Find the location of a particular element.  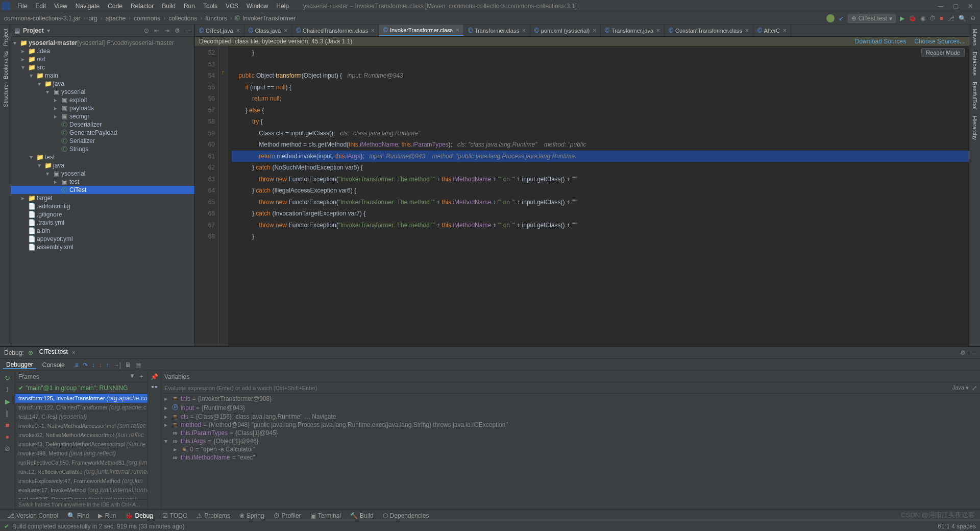

trace-icon: ▤ is located at coordinates (138, 365).